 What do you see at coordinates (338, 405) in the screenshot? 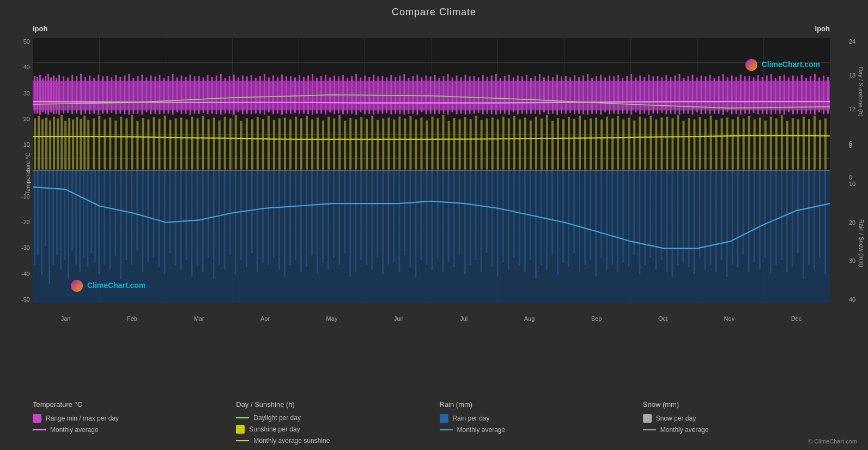
I see `legend-group-sunshine-title: Day / Sunshine (h)` at bounding box center [338, 405].